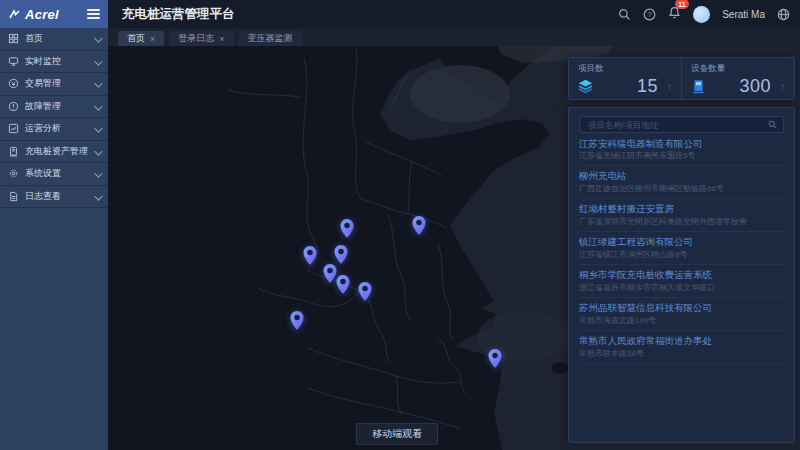  Describe the element at coordinates (709, 14) in the screenshot. I see `topbar-actions: ? 11 Serati Ma` at that location.